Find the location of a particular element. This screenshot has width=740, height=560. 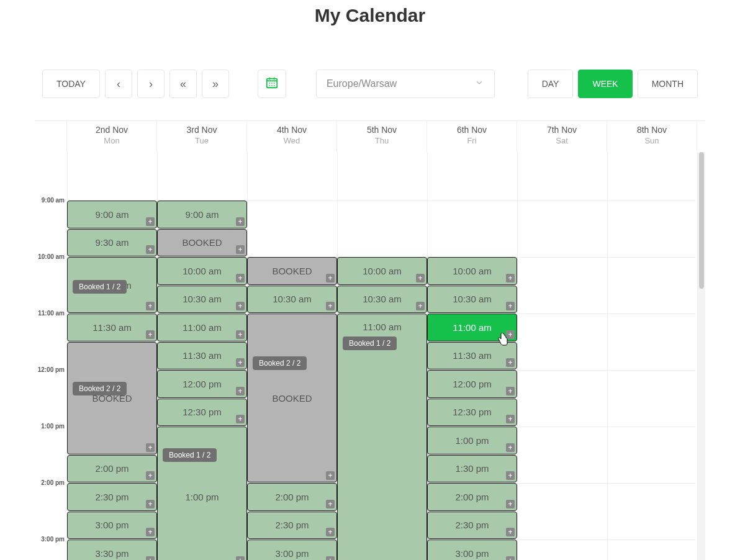

time-slot: 3:30 pm+ is located at coordinates (112, 550).